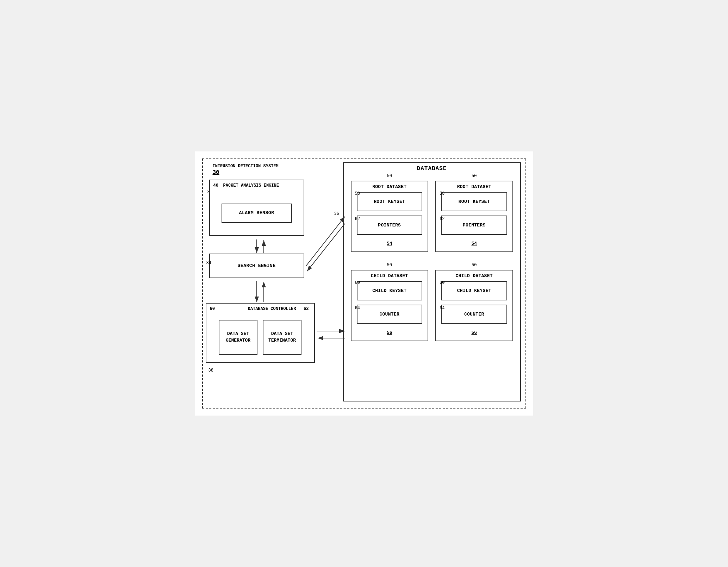 The height and width of the screenshot is (567, 728). Describe the element at coordinates (432, 168) in the screenshot. I see `database-label: DATABASE` at that location.